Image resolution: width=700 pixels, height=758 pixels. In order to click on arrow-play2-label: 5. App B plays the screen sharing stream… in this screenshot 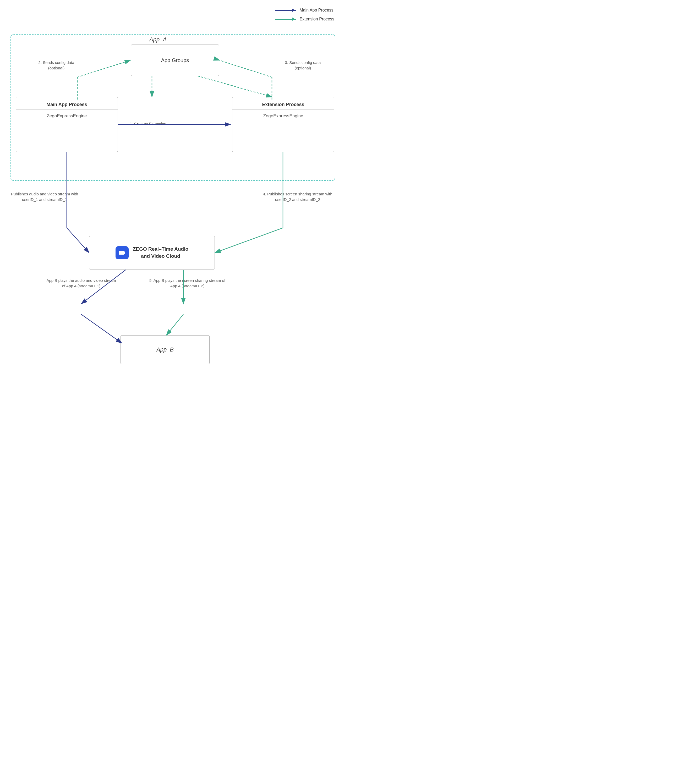, I will do `click(187, 283)`.